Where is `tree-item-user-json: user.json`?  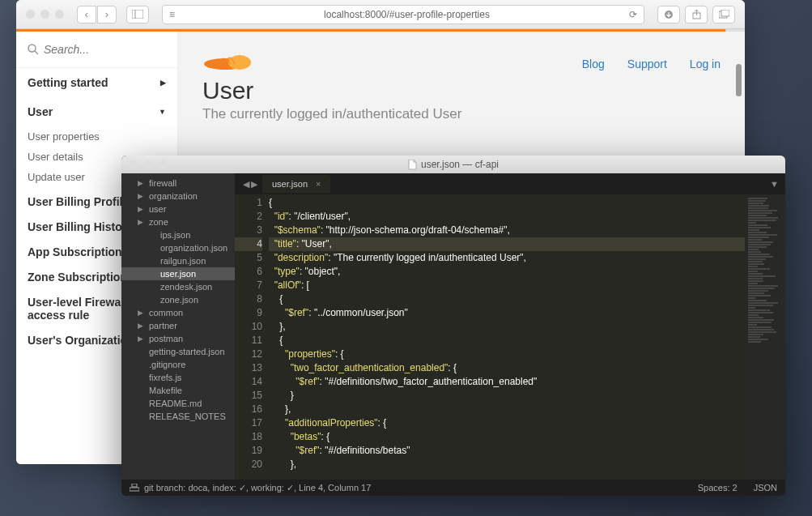
tree-item-user-json: user.json is located at coordinates (178, 274).